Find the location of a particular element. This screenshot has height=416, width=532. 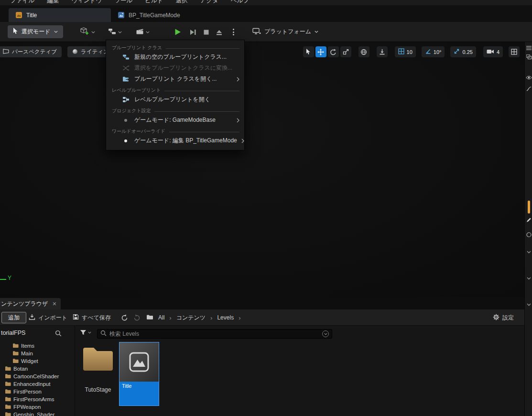

tree-item-enhancedinput: EnhancedInput is located at coordinates (37, 384).